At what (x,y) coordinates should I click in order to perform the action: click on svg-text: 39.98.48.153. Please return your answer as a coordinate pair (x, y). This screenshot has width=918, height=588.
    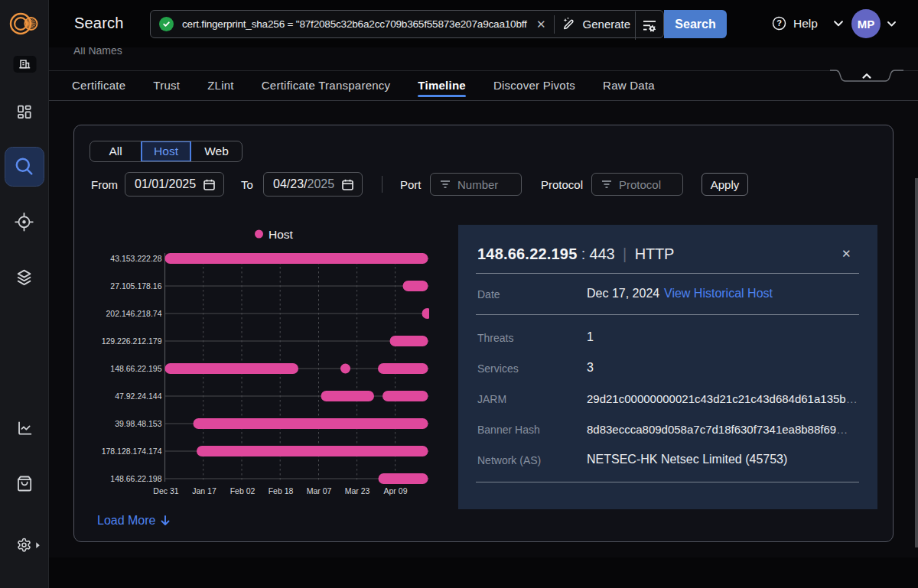
    Looking at the image, I should click on (138, 424).